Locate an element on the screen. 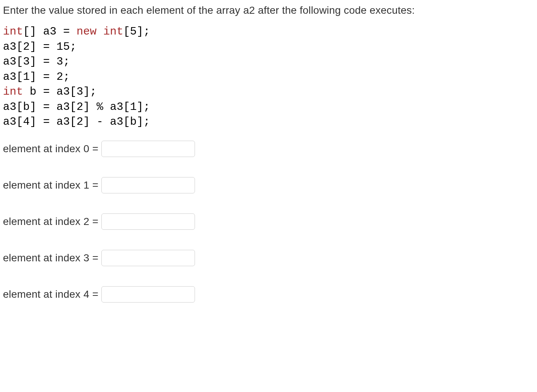  answer-row-1: element at index 1 = is located at coordinates (268, 185).